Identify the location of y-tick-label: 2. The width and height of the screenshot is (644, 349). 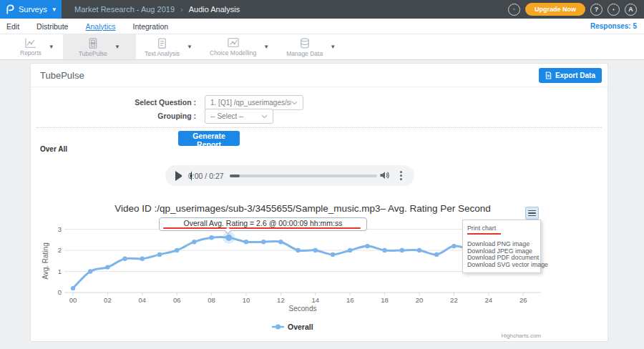
(60, 250).